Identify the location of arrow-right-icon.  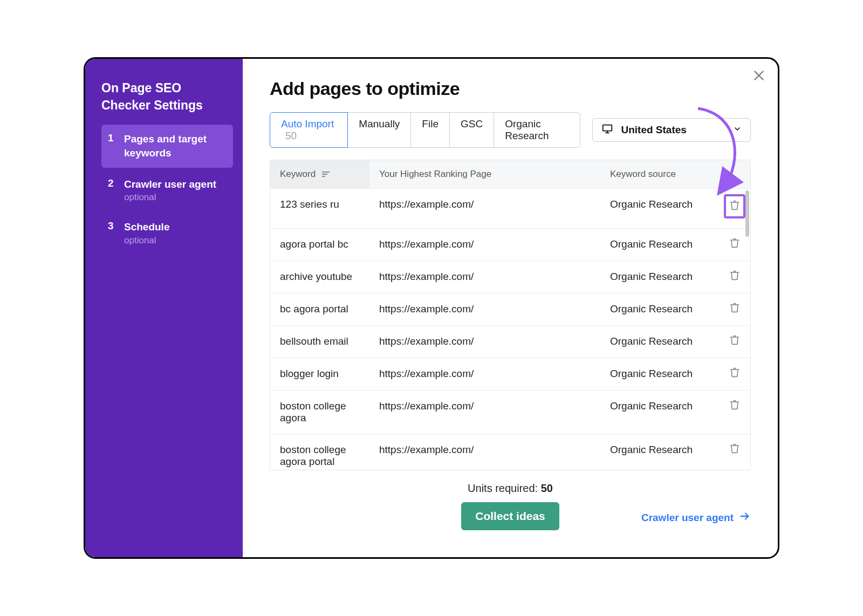
(745, 518).